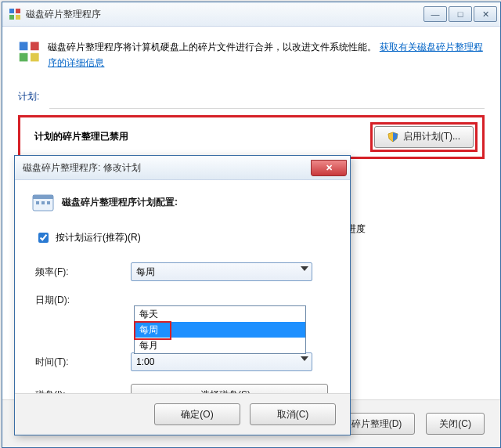 The height and width of the screenshot is (448, 501). What do you see at coordinates (182, 414) in the screenshot?
I see `dialog-bottom-bar: 确定(O) 取消(C)` at bounding box center [182, 414].